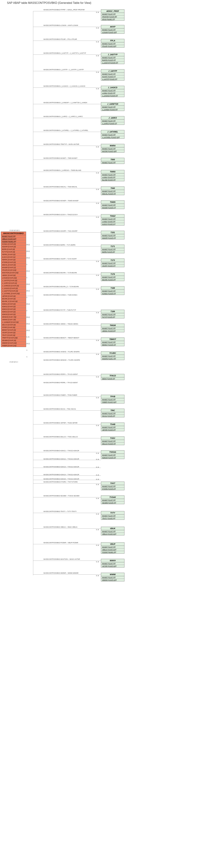  I want to click on edge-label: MASSCONTPOSVBKD-MANDT = T000-MANDT, so click(60, 158).